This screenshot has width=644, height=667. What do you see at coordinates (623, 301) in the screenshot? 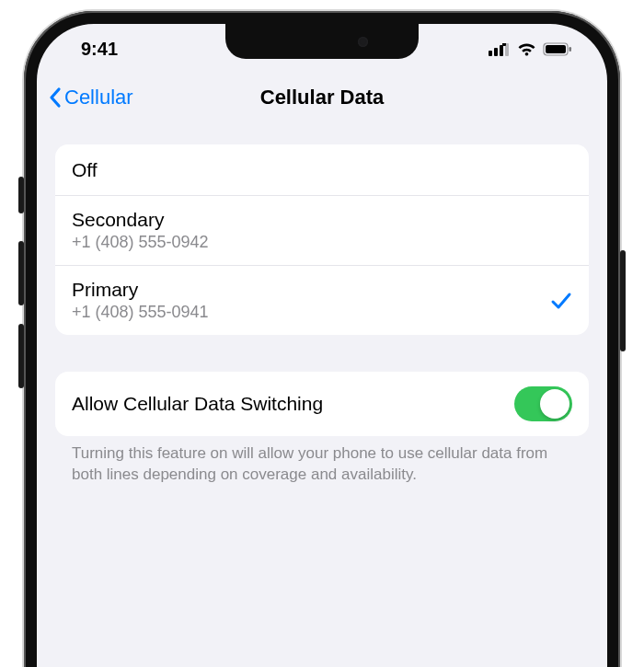
I see `side-button` at bounding box center [623, 301].